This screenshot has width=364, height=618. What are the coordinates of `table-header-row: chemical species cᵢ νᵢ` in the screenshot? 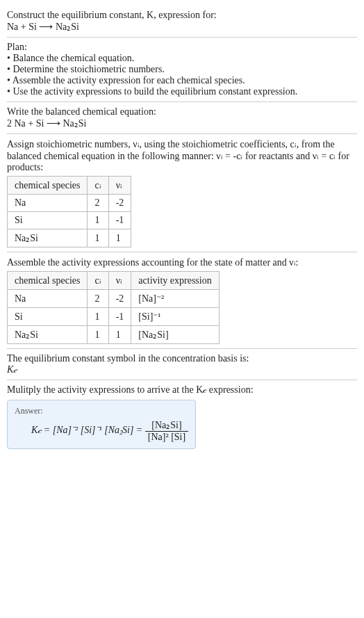 It's located at (69, 186).